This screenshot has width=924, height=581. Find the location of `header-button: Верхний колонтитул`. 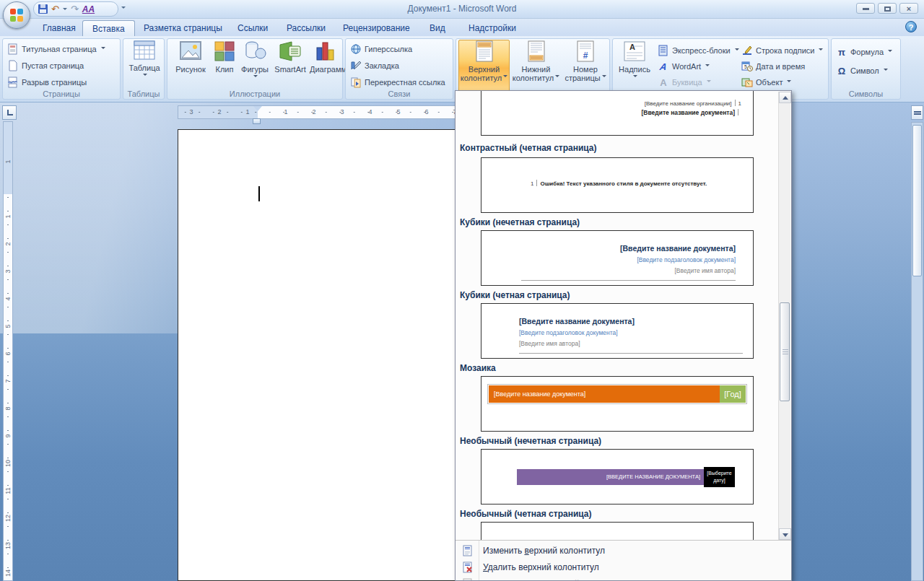

header-button: Верхний колонтитул is located at coordinates (484, 66).